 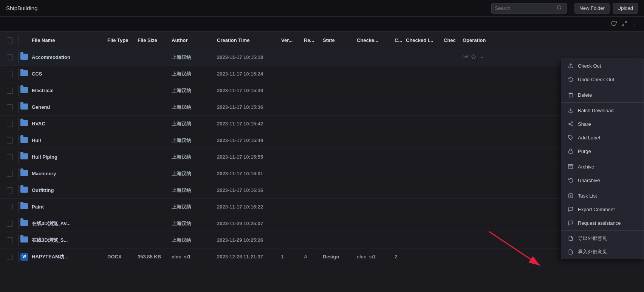 I want to click on col-header-author: Author, so click(x=194, y=40).